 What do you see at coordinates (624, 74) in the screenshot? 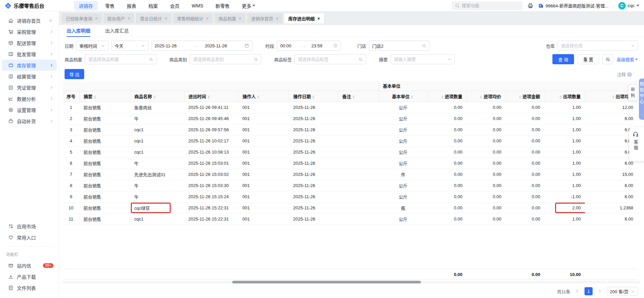
I see `note-label: 注释` at bounding box center [624, 74].